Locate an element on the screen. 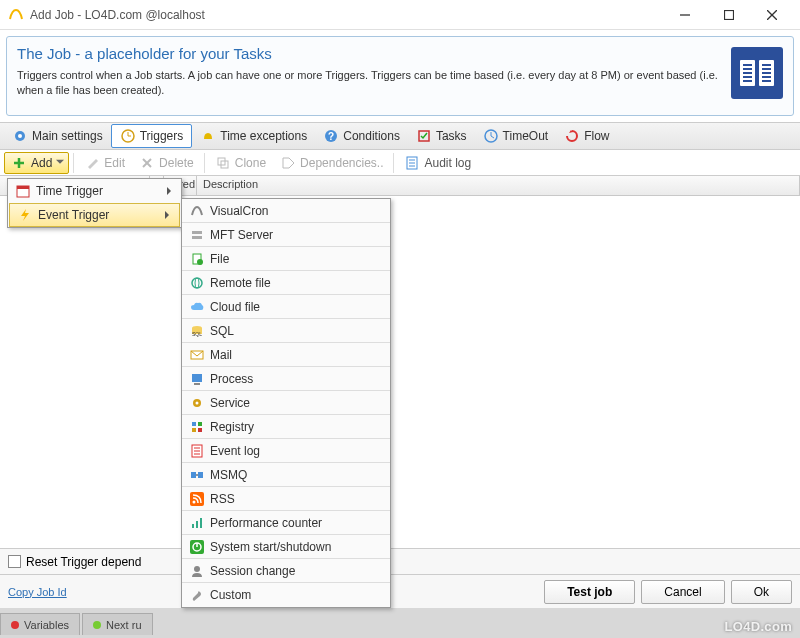 This screenshot has width=800, height=638. performance-icon is located at coordinates (197, 523).